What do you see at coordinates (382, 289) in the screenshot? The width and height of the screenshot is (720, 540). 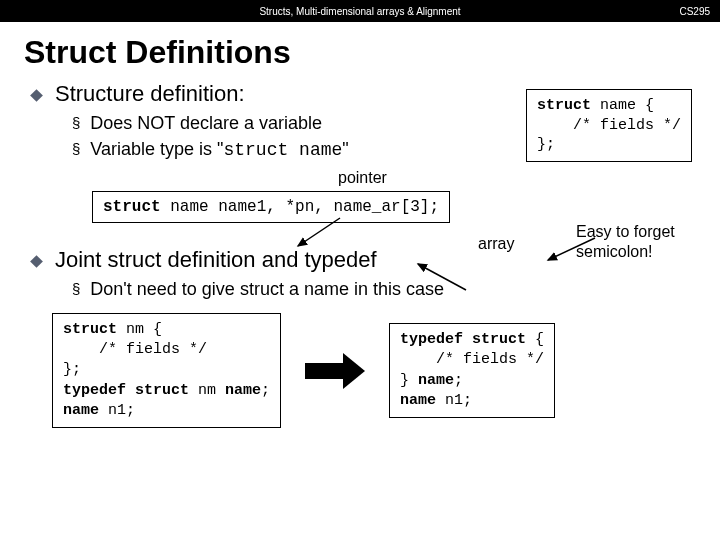 I see `sub-bullet-3: § Don't need to give struct a name in th…` at bounding box center [382, 289].